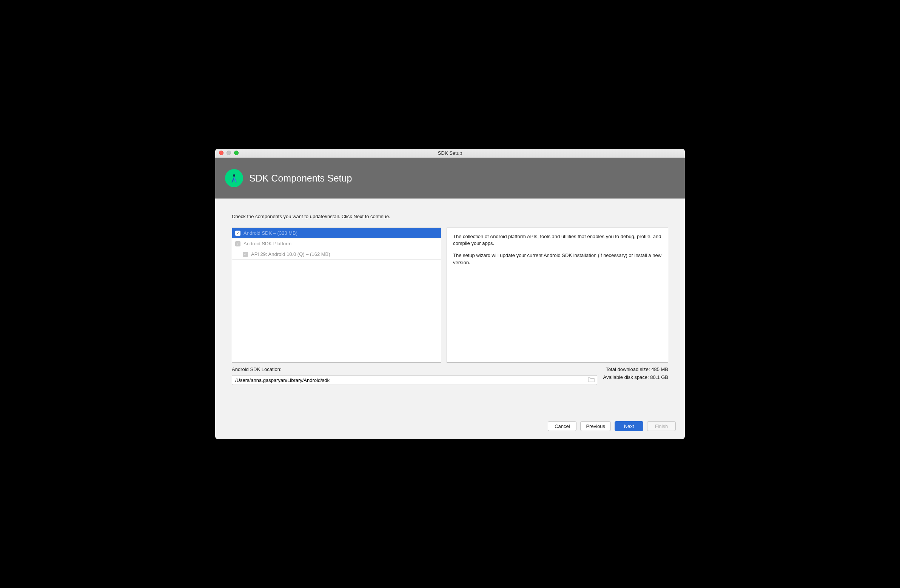 This screenshot has height=588, width=900. What do you see at coordinates (636, 369) in the screenshot?
I see `total-download-size: Total download size: 485 MB` at bounding box center [636, 369].